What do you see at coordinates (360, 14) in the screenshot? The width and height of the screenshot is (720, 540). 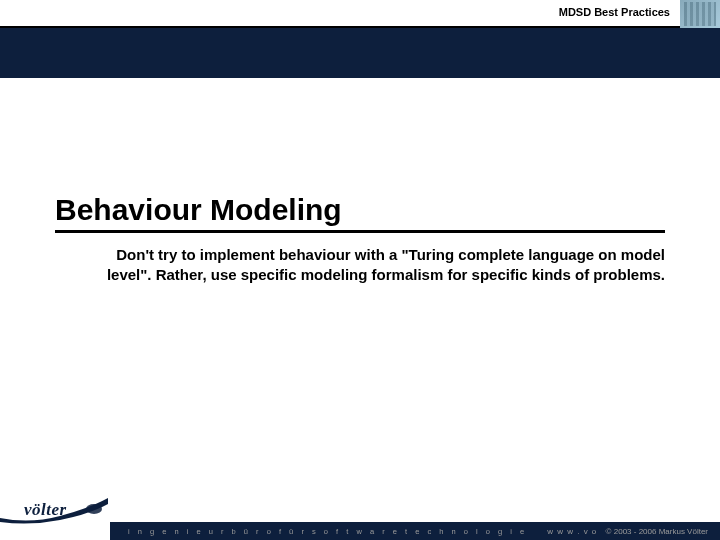 I see `header-bar: MDSD Best Practices` at bounding box center [360, 14].